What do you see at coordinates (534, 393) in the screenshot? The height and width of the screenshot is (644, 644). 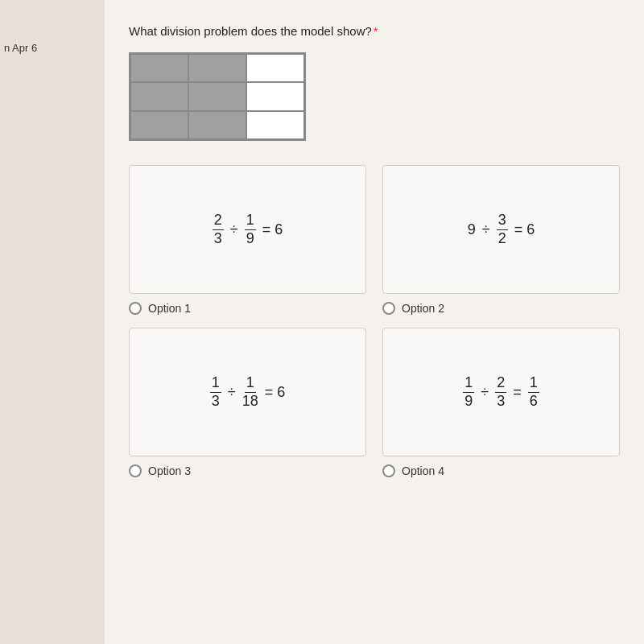 I see `option-4-fraction-result: 1 6` at bounding box center [534, 393].